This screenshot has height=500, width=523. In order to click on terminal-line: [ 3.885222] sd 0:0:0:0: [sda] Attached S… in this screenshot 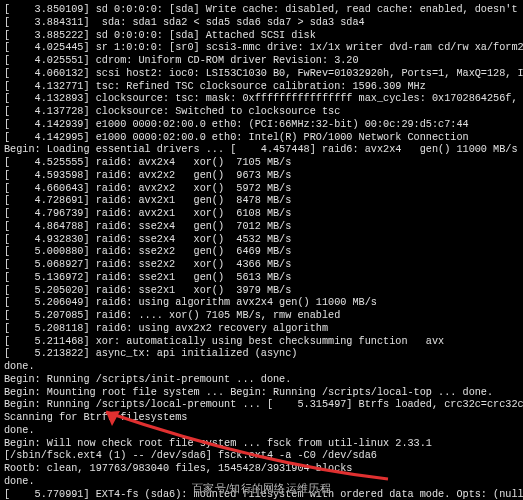, I will do `click(262, 36)`.